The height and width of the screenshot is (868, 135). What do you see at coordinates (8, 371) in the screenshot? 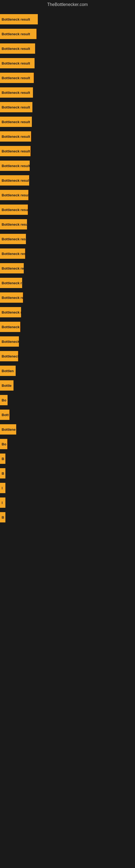
I see `bottleneck-label: Bottlen` at bounding box center [8, 371].